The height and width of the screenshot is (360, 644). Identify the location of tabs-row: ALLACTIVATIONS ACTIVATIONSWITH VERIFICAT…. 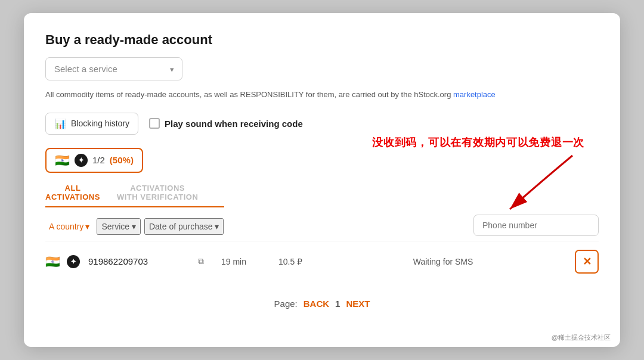
(135, 193).